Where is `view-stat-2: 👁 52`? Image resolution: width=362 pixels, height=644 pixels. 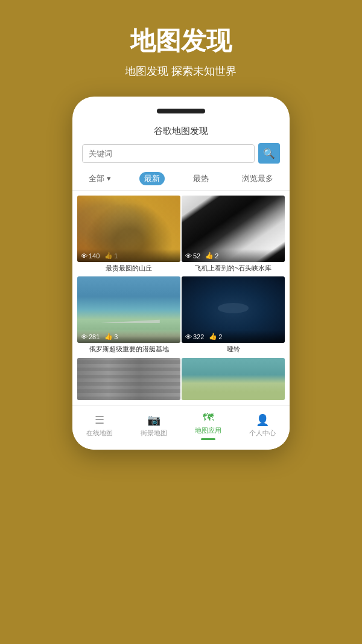
view-stat-2: 👁 52 is located at coordinates (193, 256).